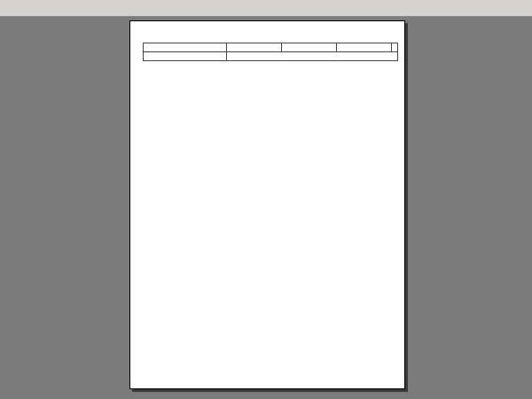 The width and height of the screenshot is (532, 399). What do you see at coordinates (309, 48) in the screenshot?
I see `patient-age-cell` at bounding box center [309, 48].